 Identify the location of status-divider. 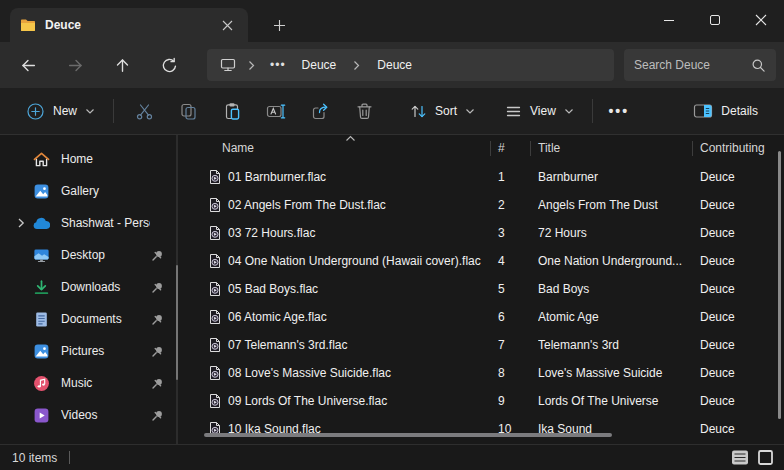
(70, 458).